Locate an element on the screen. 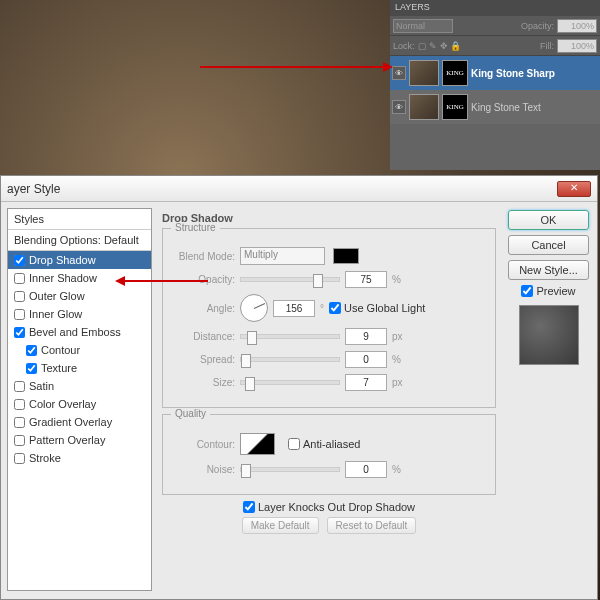  blend-row: Normal Opacity: 100% is located at coordinates (495, 26).